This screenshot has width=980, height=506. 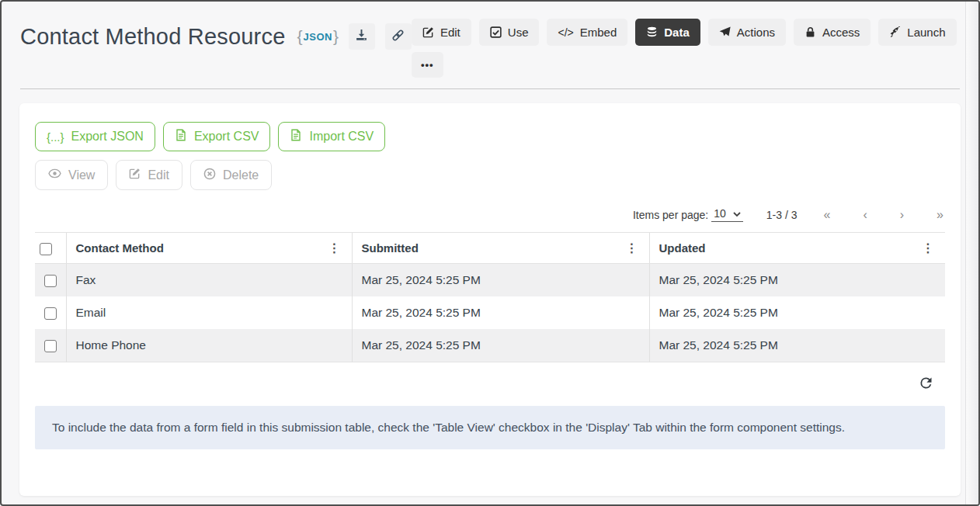 What do you see at coordinates (828, 215) in the screenshot?
I see `first-page-button: «` at bounding box center [828, 215].